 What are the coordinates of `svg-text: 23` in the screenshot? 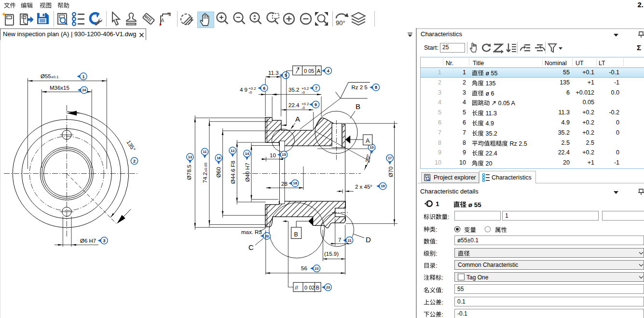 It's located at (328, 288).